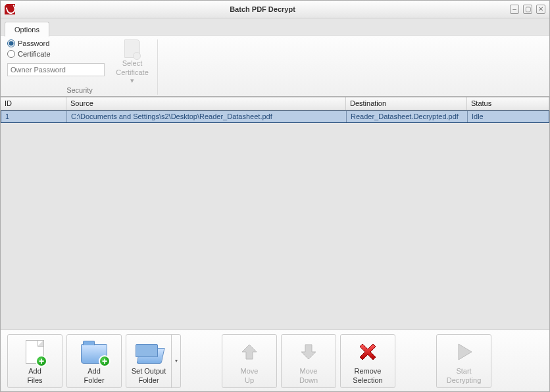  What do you see at coordinates (80, 89) in the screenshot?
I see `ribbon-group-label: Security` at bounding box center [80, 89].